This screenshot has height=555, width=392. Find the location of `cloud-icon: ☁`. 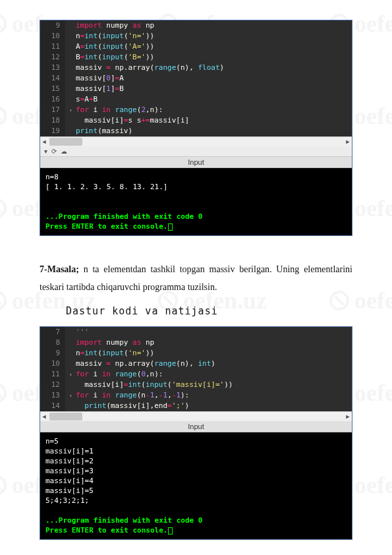

cloud-icon: ☁ is located at coordinates (64, 152).